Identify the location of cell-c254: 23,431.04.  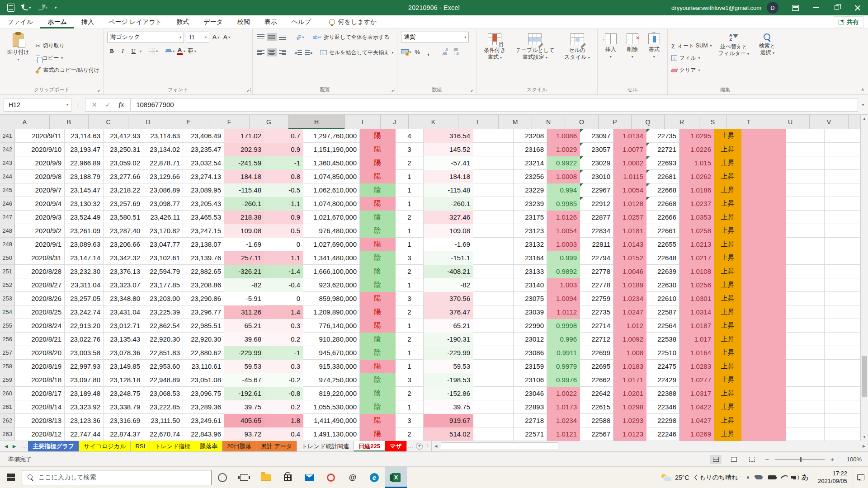
(123, 312).